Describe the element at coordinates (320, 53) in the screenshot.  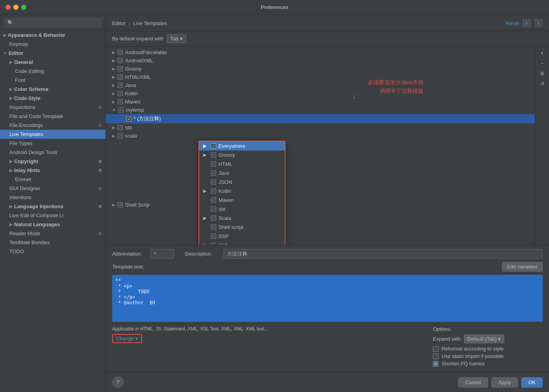
I see `template-group-androidparcelable: ▶ ✓ AndroidParcelable` at that location.